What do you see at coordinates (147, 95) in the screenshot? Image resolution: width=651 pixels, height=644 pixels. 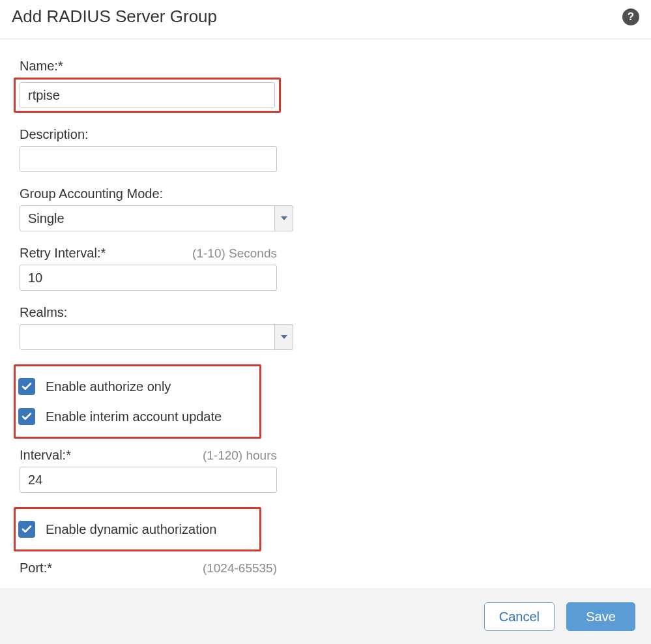 I see `name-input` at bounding box center [147, 95].